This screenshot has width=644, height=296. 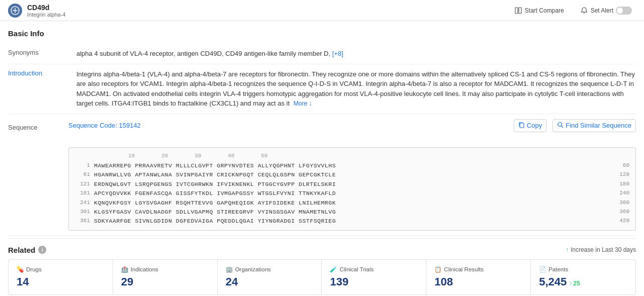 What do you see at coordinates (624, 11) in the screenshot?
I see `alert-toggle` at bounding box center [624, 11].